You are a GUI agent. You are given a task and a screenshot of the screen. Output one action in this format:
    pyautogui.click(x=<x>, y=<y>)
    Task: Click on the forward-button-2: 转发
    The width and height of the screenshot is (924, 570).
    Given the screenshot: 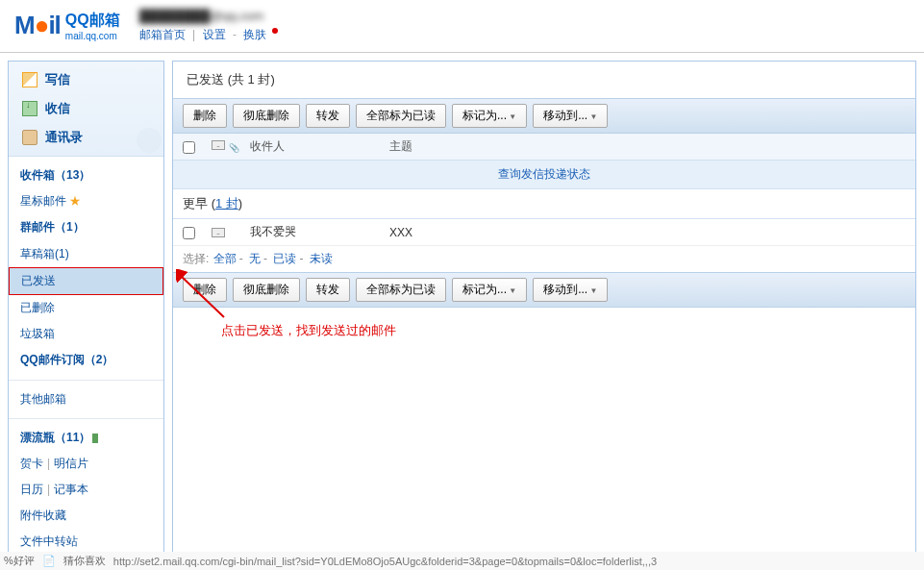 What is the action you would take?
    pyautogui.click(x=328, y=290)
    